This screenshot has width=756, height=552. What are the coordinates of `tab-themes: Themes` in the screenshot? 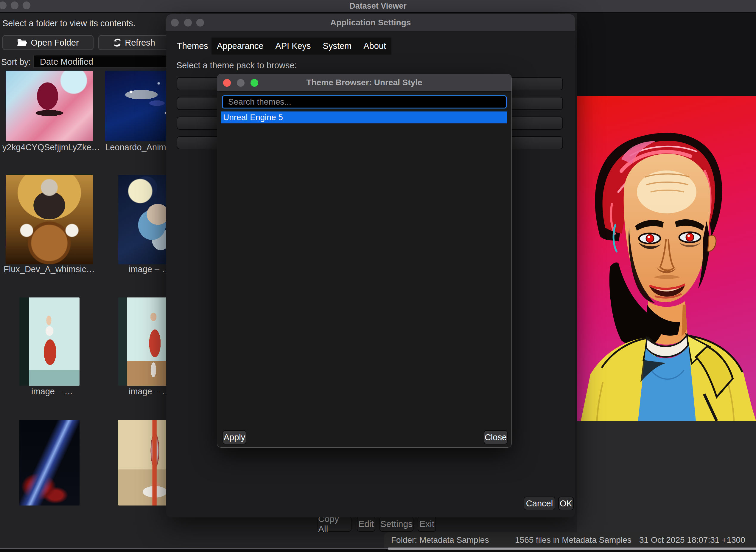 It's located at (192, 46).